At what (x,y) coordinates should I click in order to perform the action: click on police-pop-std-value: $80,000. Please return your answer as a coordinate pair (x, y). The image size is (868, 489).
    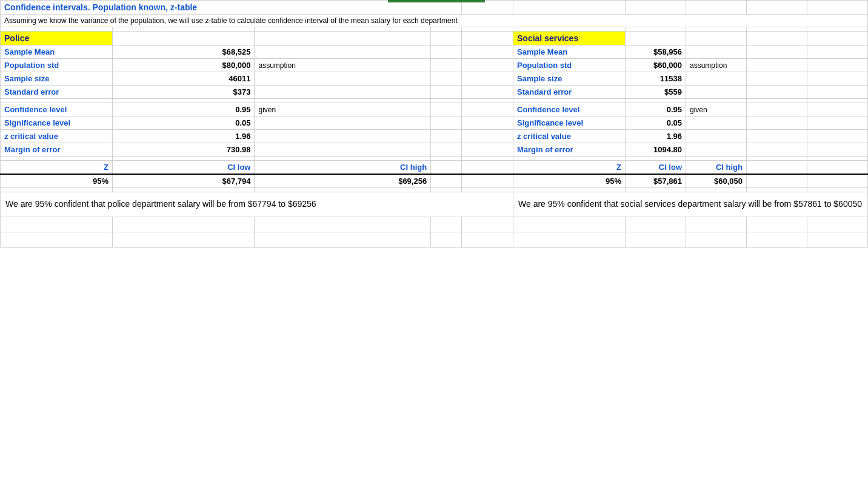
    Looking at the image, I should click on (184, 66).